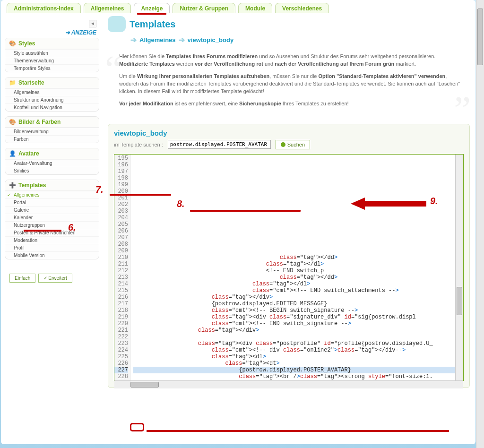 The image size is (484, 448). Describe the element at coordinates (117, 24) in the screenshot. I see `title-bubble` at that location.